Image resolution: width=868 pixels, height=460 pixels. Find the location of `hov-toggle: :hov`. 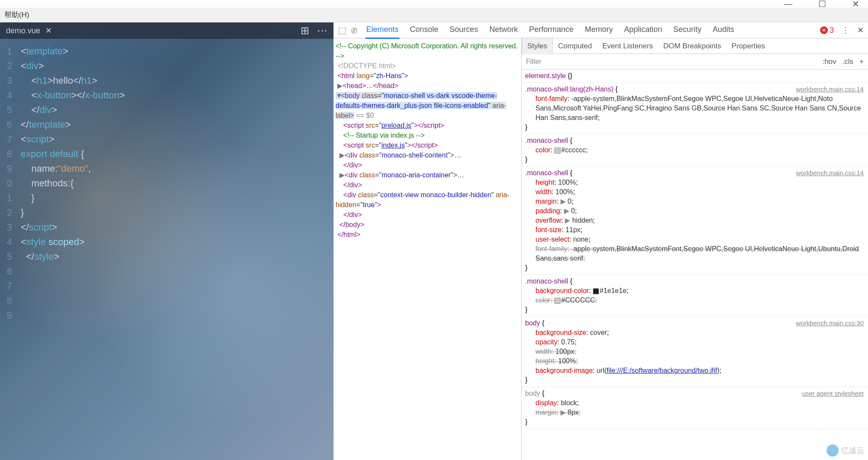

hov-toggle: :hov is located at coordinates (829, 62).